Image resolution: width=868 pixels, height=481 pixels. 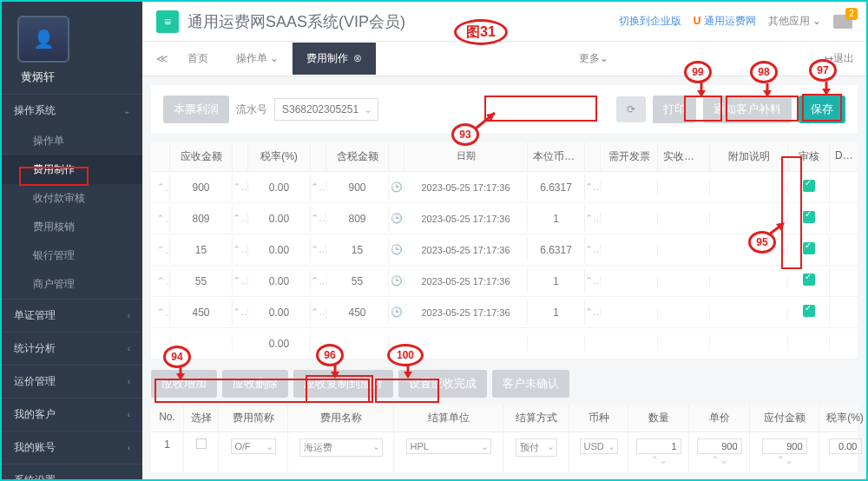 What do you see at coordinates (449, 446) in the screenshot?
I see `unit-select: HPL` at bounding box center [449, 446].